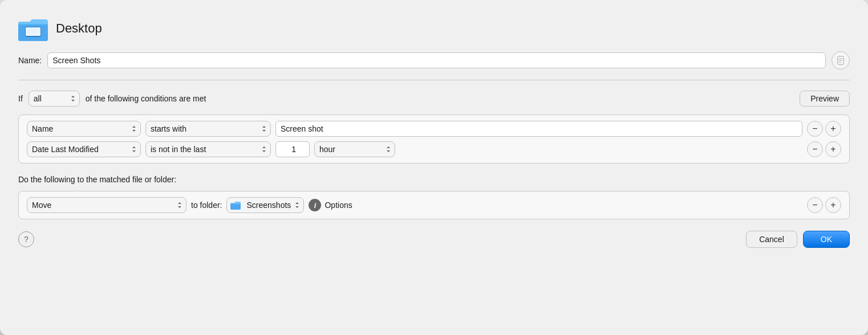  What do you see at coordinates (21, 99) in the screenshot?
I see `if-label: If` at bounding box center [21, 99].